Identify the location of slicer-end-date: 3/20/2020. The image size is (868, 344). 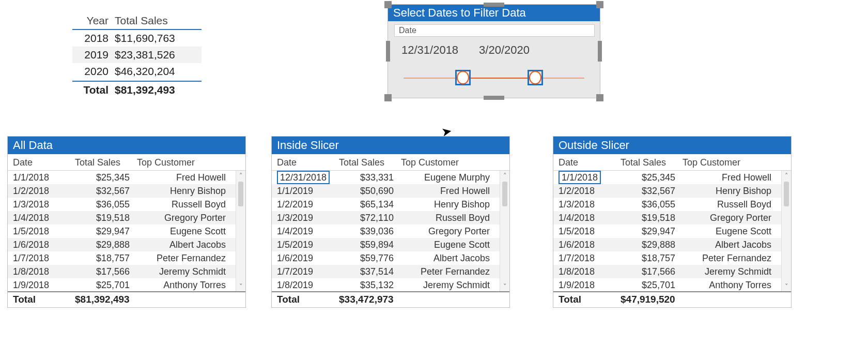
(504, 50).